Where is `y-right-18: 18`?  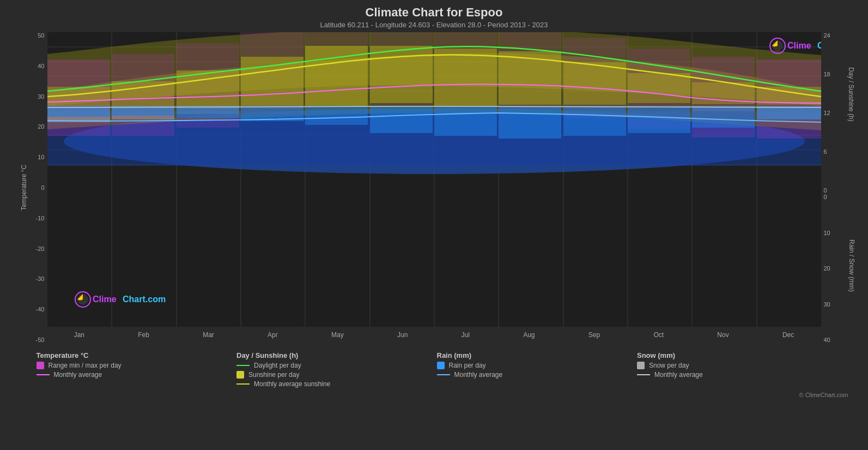
y-right-18: 18 is located at coordinates (827, 74).